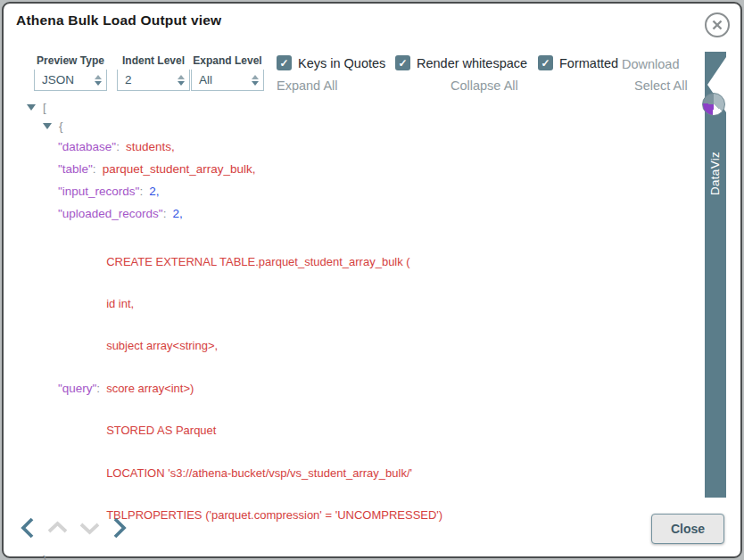 The width and height of the screenshot is (744, 560). I want to click on json-key: "input_records", so click(98, 191).